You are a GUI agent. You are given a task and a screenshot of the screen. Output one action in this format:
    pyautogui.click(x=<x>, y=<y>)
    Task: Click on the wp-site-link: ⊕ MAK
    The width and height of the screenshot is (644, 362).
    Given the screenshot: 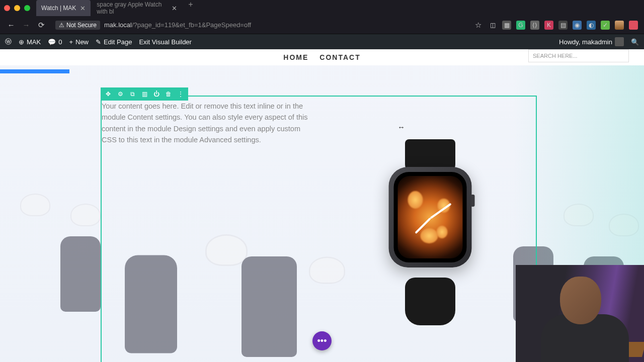 What is the action you would take?
    pyautogui.click(x=30, y=42)
    